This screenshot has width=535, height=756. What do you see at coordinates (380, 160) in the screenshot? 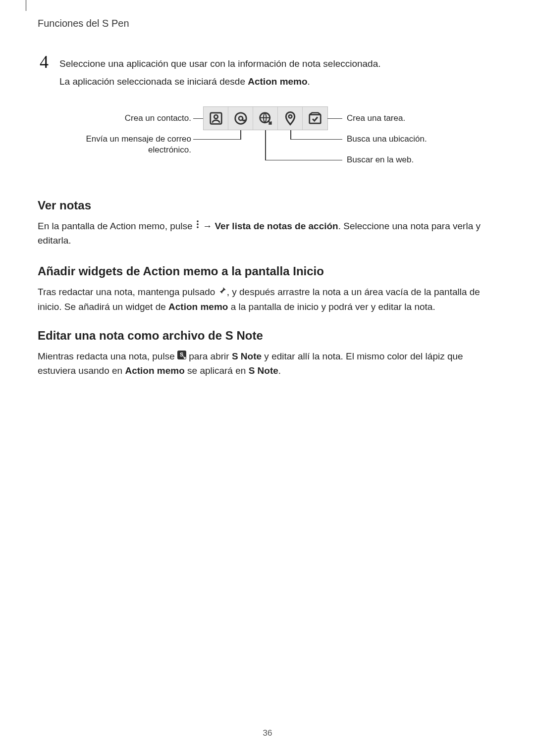
I see `callout-web: Buscar en la web.` at bounding box center [380, 160].